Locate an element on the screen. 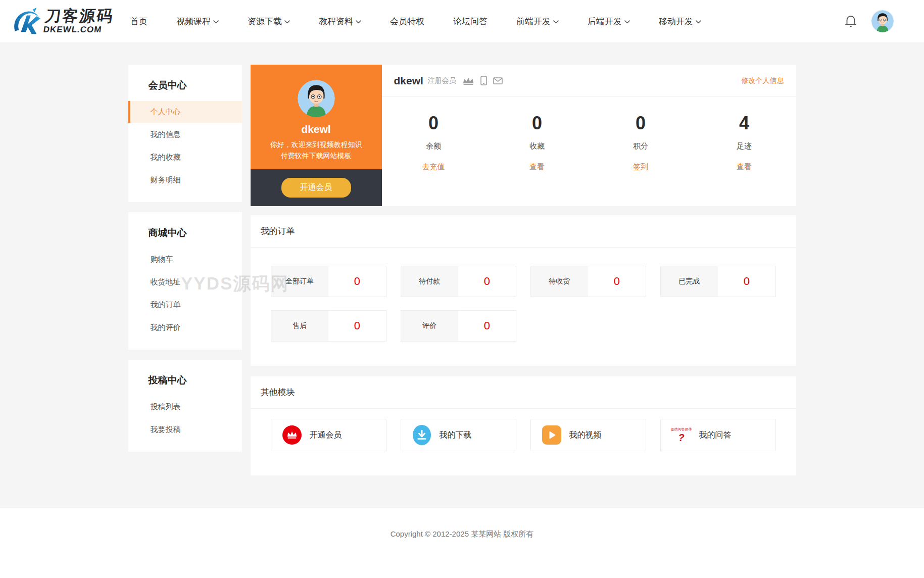 Image resolution: width=924 pixels, height=578 pixels. sidebar-item-shipping-address: 收货地址 is located at coordinates (185, 282).